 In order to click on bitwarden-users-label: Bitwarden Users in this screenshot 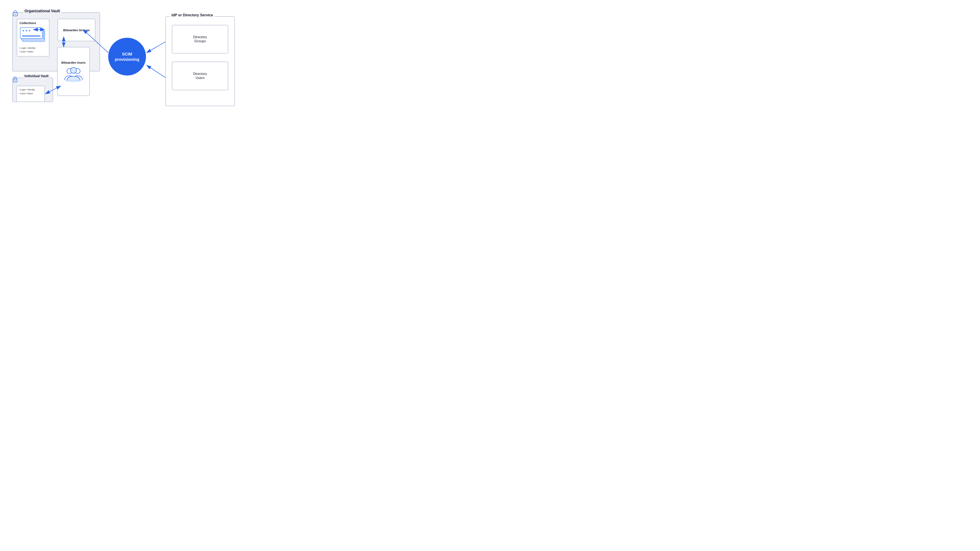, I will do `click(74, 62)`.